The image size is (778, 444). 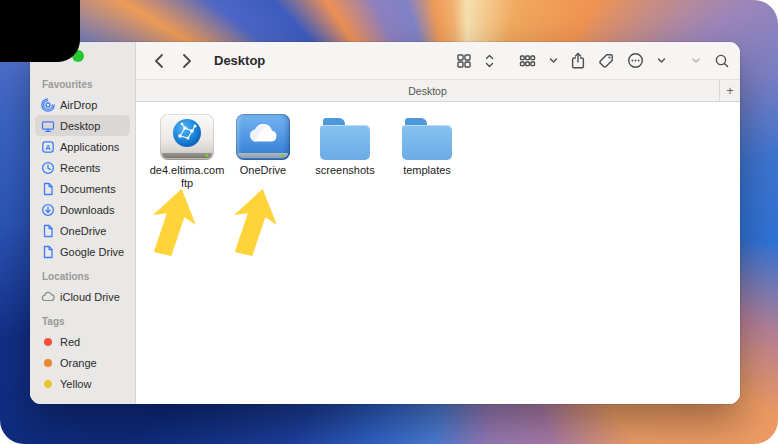 What do you see at coordinates (240, 60) in the screenshot?
I see `window-title: Desktop` at bounding box center [240, 60].